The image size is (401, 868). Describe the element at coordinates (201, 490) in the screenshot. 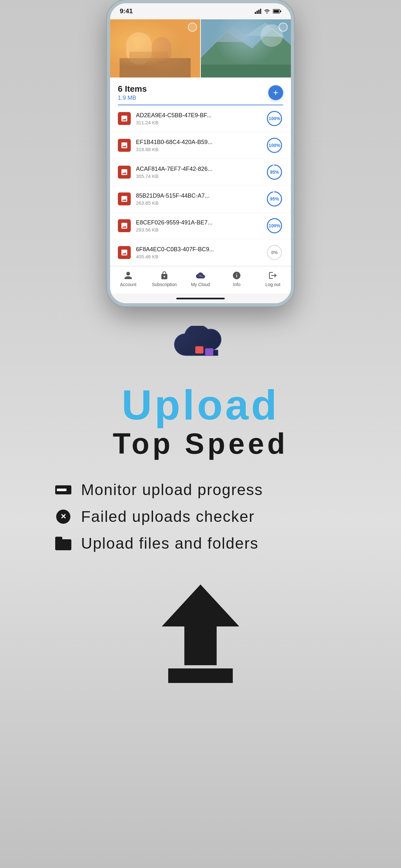

I see `feature-monitor: Monitor upload progress` at that location.